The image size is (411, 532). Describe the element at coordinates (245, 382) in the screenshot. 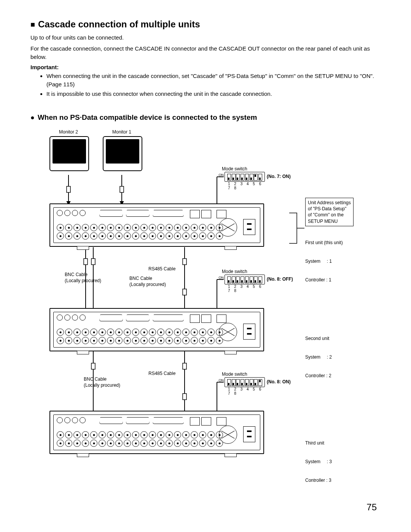

I see `mode-switch-3: Mode switch ON 1 2 3 4 5 6 7 8 (No. 8: O…` at that location.